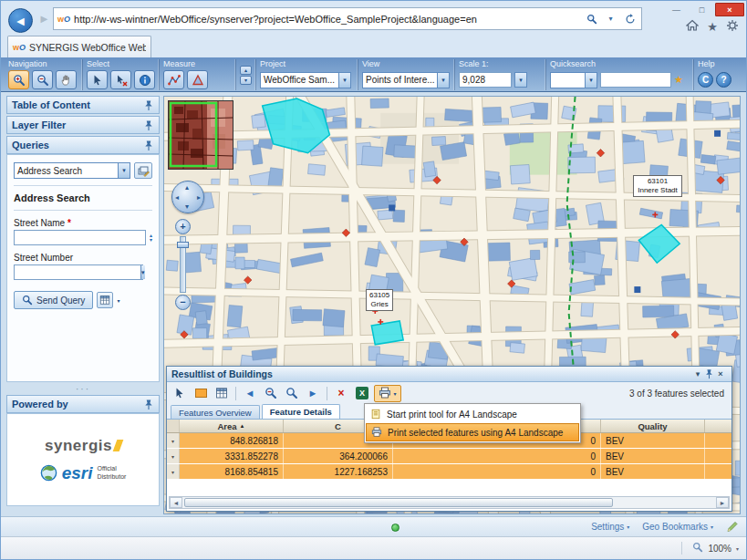  What do you see at coordinates (591, 19) in the screenshot?
I see `search-icon` at bounding box center [591, 19].